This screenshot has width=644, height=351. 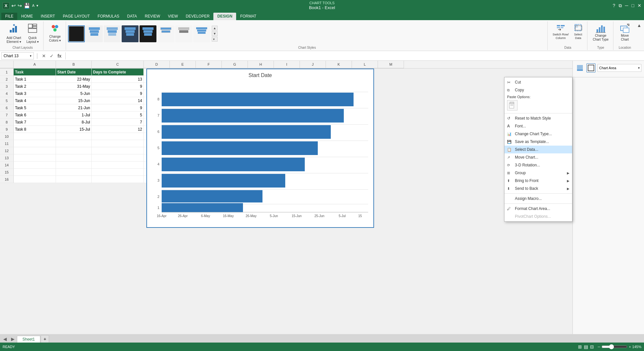 What do you see at coordinates (48, 16) in the screenshot?
I see `tab-insert: INSERT` at bounding box center [48, 16].